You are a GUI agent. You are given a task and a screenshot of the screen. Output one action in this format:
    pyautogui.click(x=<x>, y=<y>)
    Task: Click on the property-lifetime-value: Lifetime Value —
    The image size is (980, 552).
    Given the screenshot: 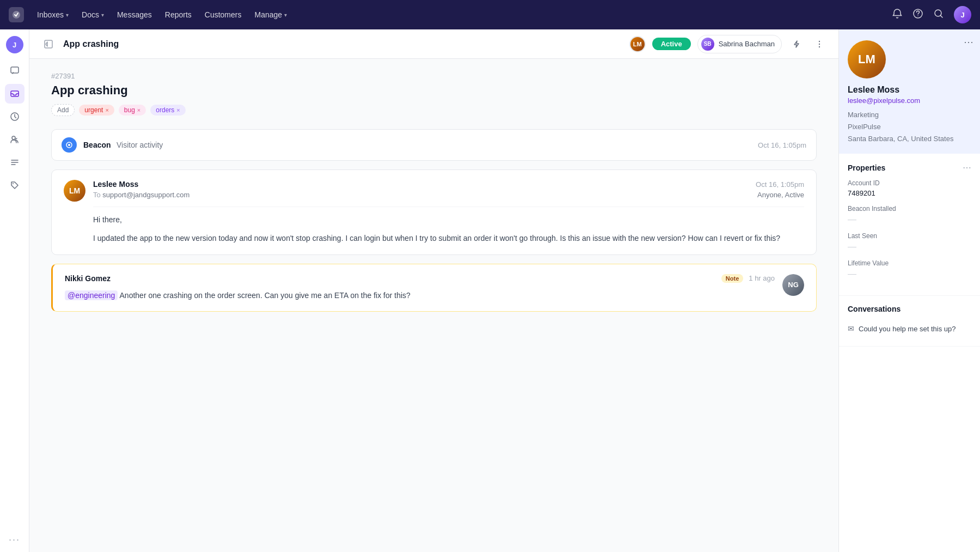 What is the action you would take?
    pyautogui.click(x=909, y=269)
    